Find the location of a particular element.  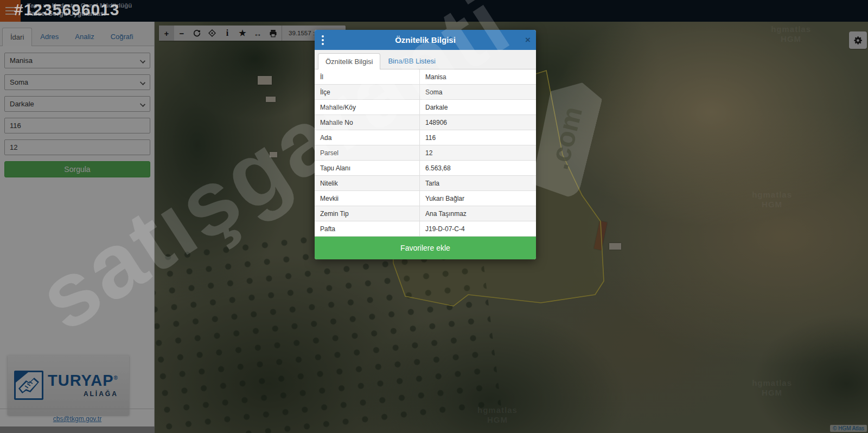

row-value: J19-D-07-C-4 is located at coordinates (478, 229).